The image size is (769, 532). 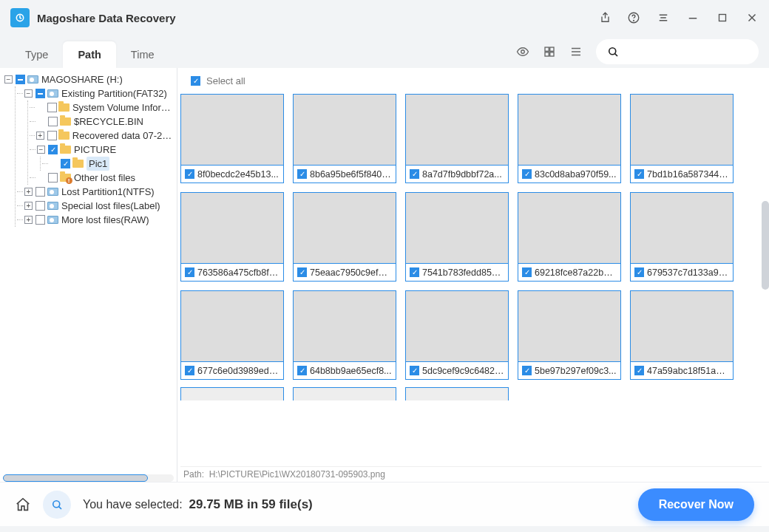 I want to click on select-all-label: Select all, so click(x=226, y=81).